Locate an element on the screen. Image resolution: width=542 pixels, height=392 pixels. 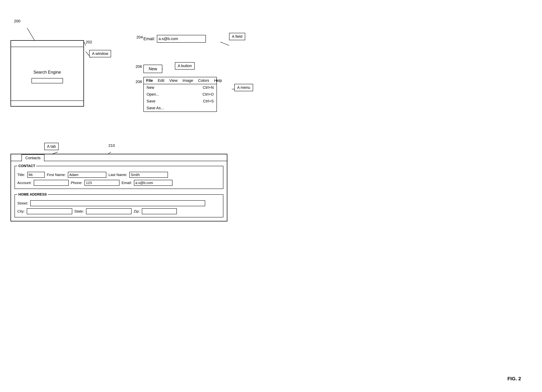
menu-item-new-label: New is located at coordinates (150, 87).